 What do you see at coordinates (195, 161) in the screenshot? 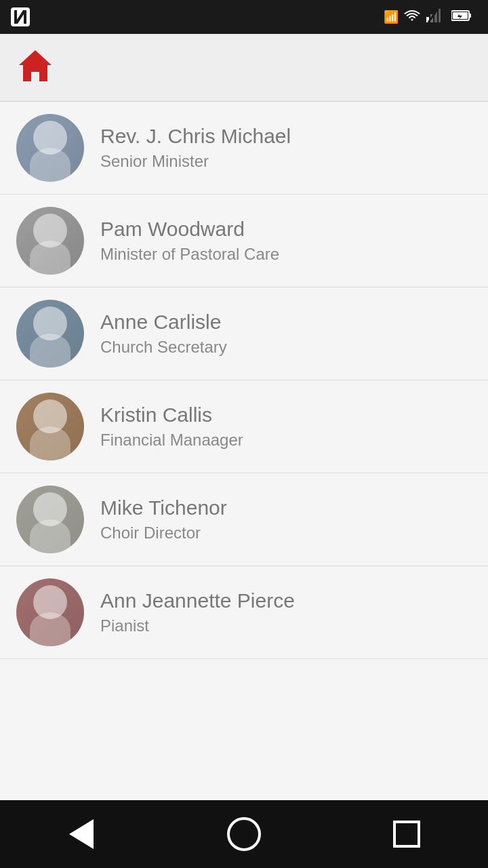
I see `person-role: Senior Minister` at bounding box center [195, 161].